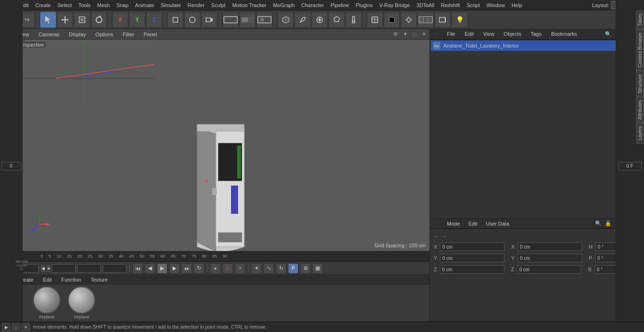  I want to click on menu-help: Help, so click(517, 5).